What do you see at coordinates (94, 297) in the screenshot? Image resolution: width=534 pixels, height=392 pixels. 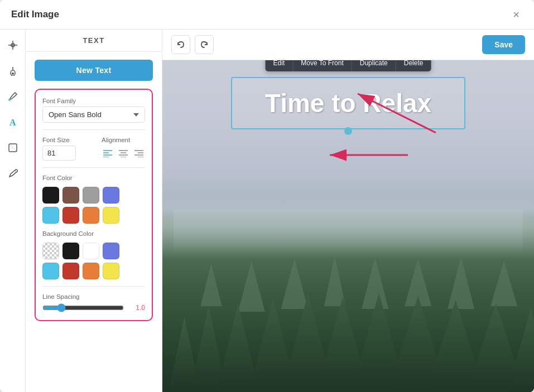 I see `line-spacing-label: Line Spacing` at bounding box center [94, 297].